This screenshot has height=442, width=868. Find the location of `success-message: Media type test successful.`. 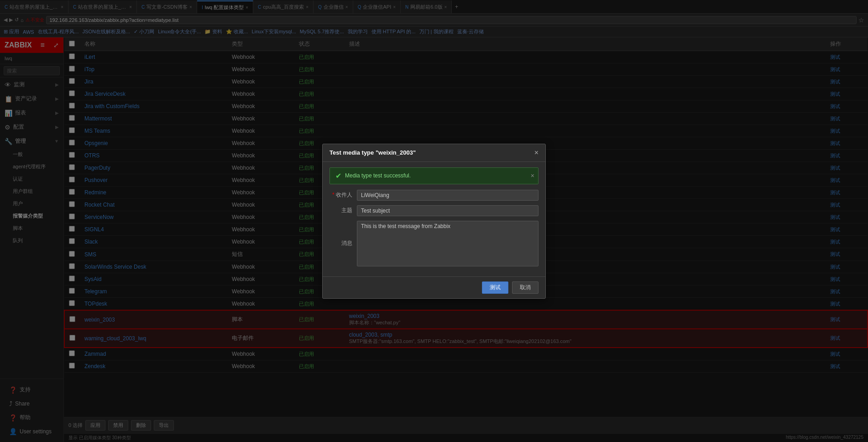

success-message: Media type test successful. is located at coordinates (378, 176).